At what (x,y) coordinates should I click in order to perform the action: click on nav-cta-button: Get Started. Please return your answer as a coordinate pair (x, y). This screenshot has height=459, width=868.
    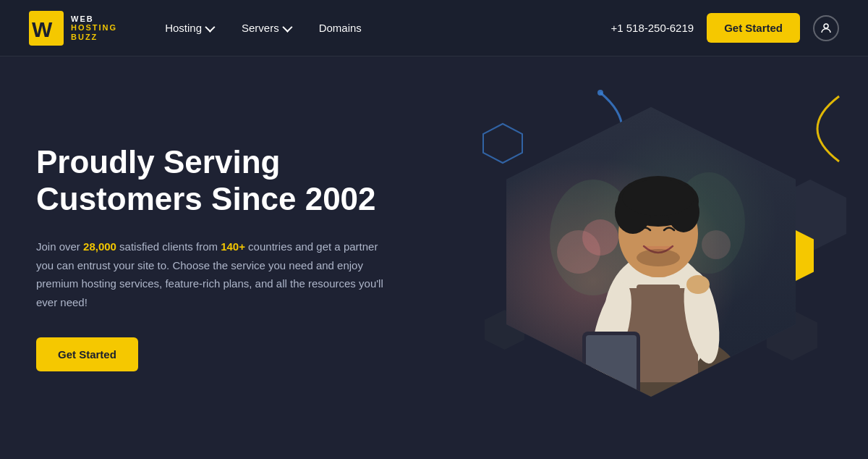
    Looking at the image, I should click on (754, 28).